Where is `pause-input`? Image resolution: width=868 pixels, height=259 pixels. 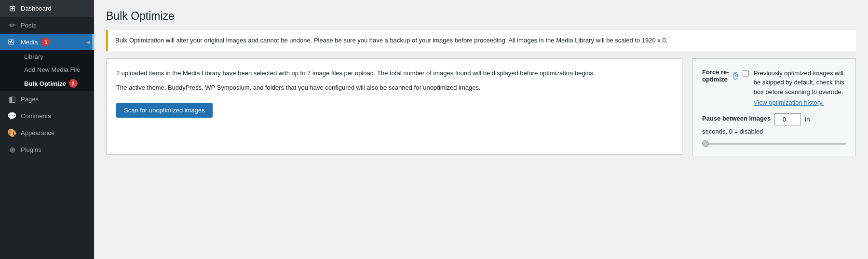 pause-input is located at coordinates (788, 120).